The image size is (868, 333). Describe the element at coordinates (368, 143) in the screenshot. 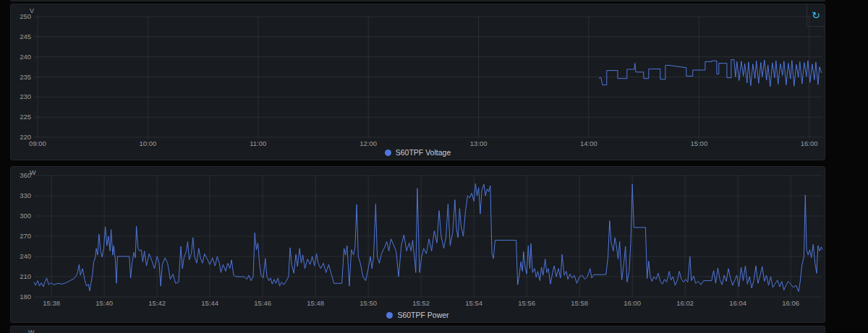

I see `x-tick-label: 12:00` at that location.